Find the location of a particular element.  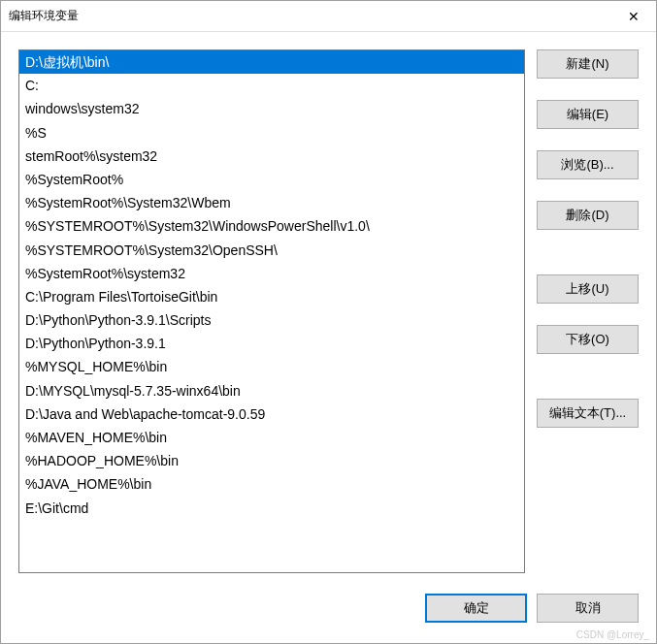

browse-button: 浏览(B)... is located at coordinates (588, 165).